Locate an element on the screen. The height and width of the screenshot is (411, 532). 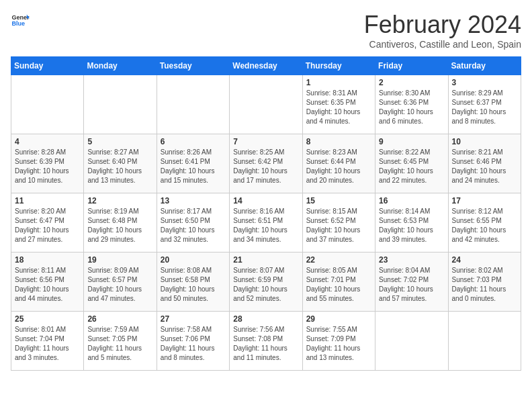
day-info: Sunrise: 8:05 AM Sunset: 7:01 PM Dayligh… is located at coordinates (339, 285).